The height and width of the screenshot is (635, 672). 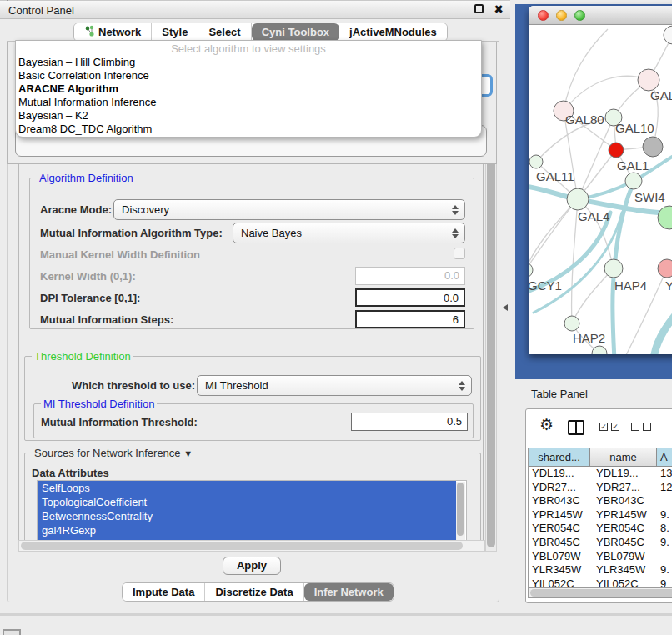 What do you see at coordinates (600, 570) in the screenshot?
I see `table-row: YLR345WYLR345W9.` at bounding box center [600, 570].